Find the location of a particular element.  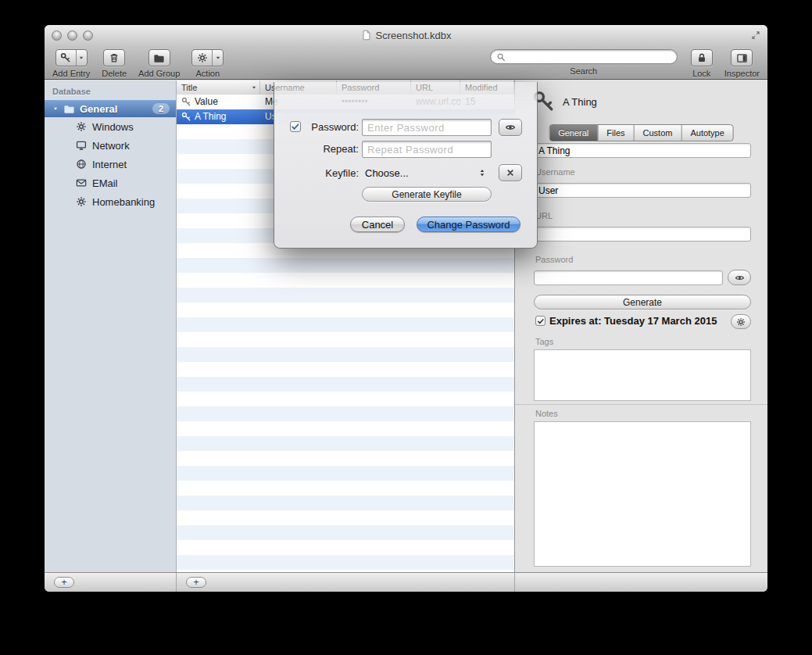

sidebar-item-label: Homebanking is located at coordinates (123, 202).